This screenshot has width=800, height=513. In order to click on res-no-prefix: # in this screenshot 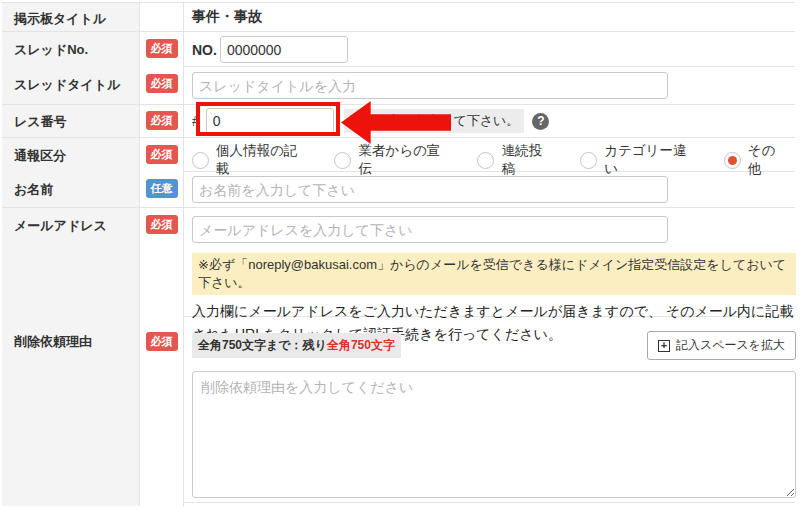, I will do `click(196, 121)`.